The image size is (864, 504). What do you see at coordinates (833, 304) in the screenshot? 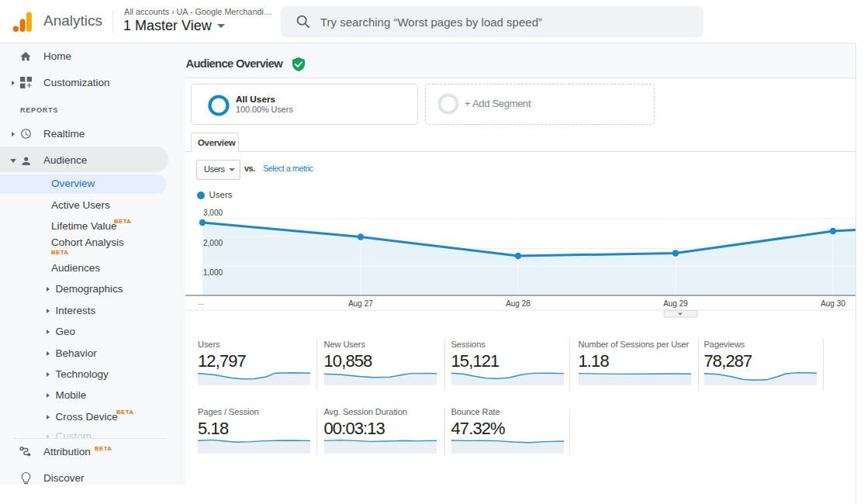
I see `svg-text: Aug 30` at bounding box center [833, 304].